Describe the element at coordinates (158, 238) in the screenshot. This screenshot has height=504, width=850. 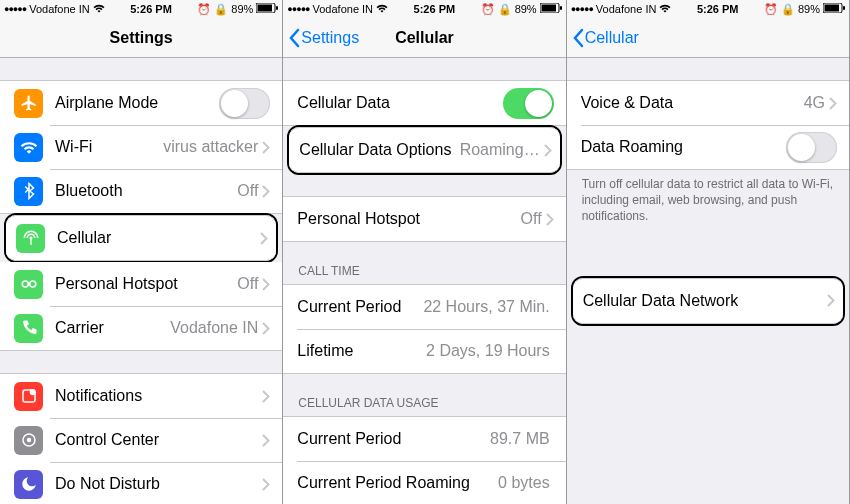
I see `row-label: Cellular` at that location.